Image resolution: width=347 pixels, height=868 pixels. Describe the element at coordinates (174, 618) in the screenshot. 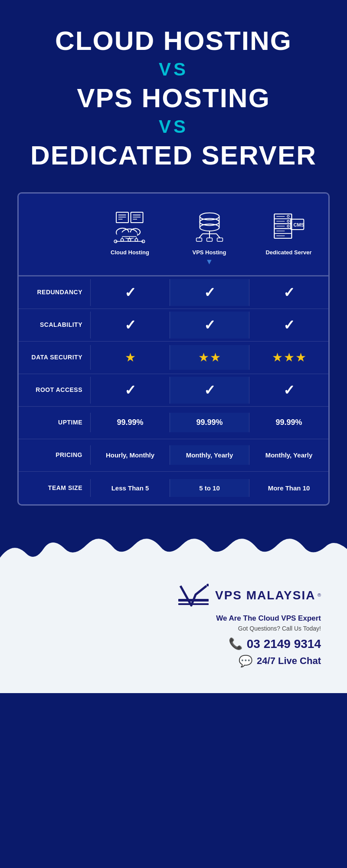

I see `brand-tagline: We Are The Cloud VPS Expert` at that location.